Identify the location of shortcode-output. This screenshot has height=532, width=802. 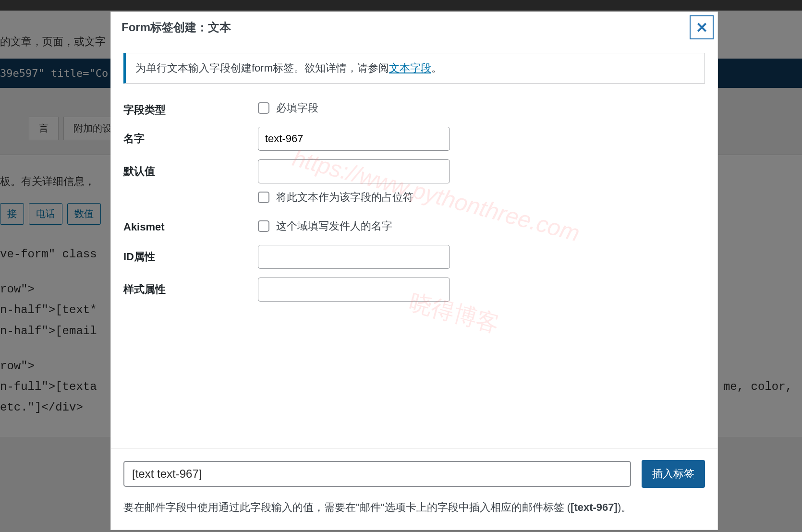
(377, 474).